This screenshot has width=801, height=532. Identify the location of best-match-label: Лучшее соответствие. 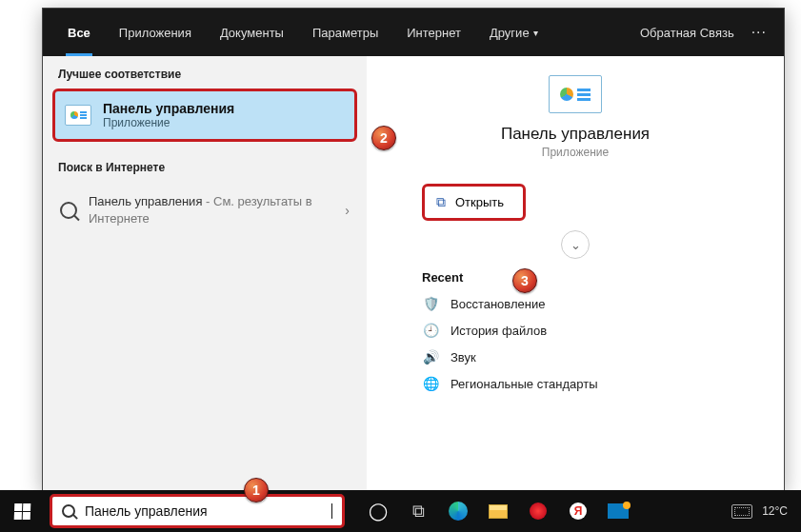
(205, 71).